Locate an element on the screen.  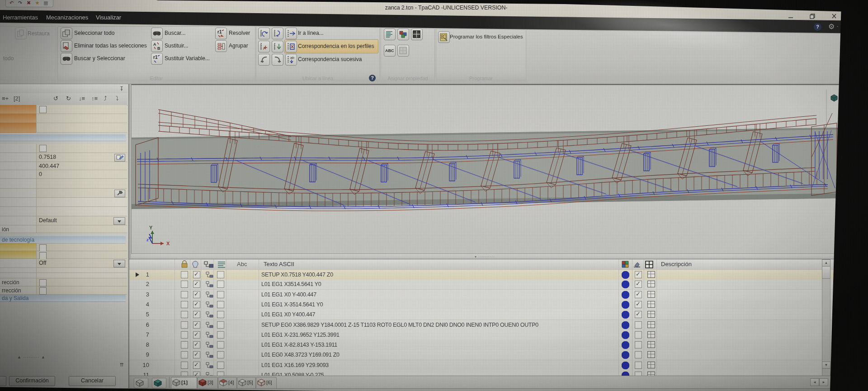
sidebar-list-down-icon: ↓≡ is located at coordinates (82, 99).